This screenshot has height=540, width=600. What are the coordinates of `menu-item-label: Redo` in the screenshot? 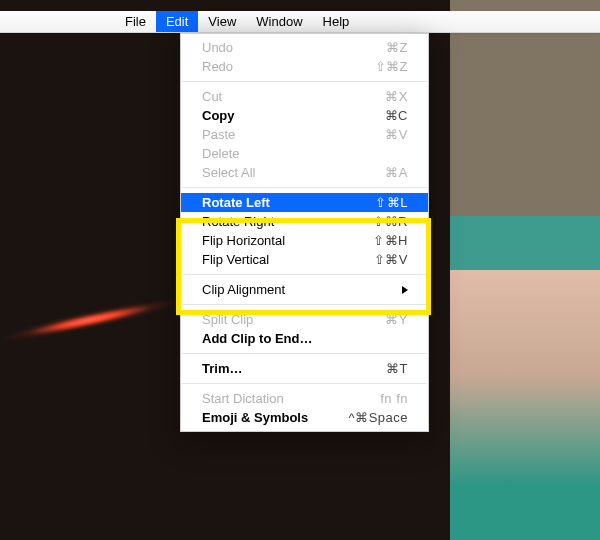 It's located at (288, 66).